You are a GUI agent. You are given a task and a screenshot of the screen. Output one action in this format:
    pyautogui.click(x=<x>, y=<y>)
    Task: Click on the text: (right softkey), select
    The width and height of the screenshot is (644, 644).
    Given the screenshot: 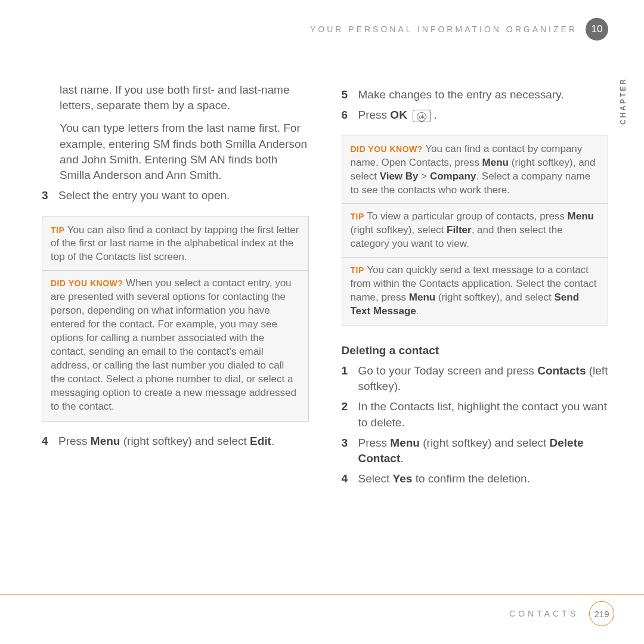 What is the action you would take?
    pyautogui.click(x=399, y=230)
    